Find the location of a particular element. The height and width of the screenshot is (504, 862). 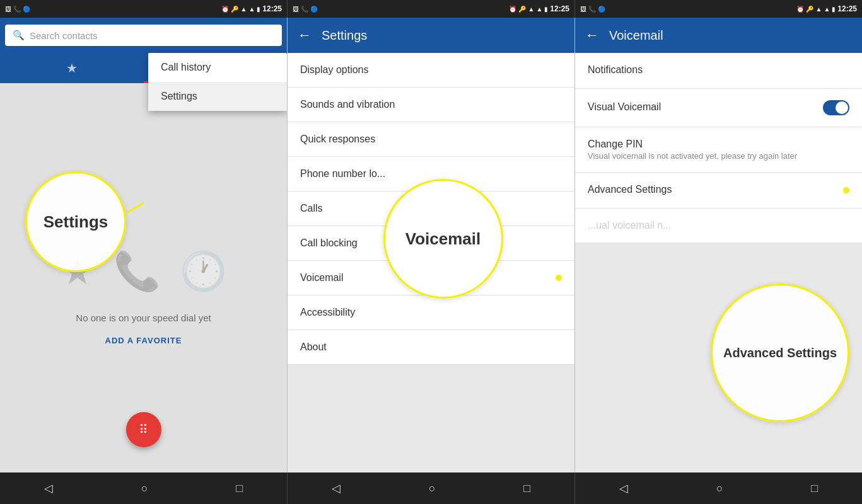

back-nav-left: ◁ is located at coordinates (49, 488).